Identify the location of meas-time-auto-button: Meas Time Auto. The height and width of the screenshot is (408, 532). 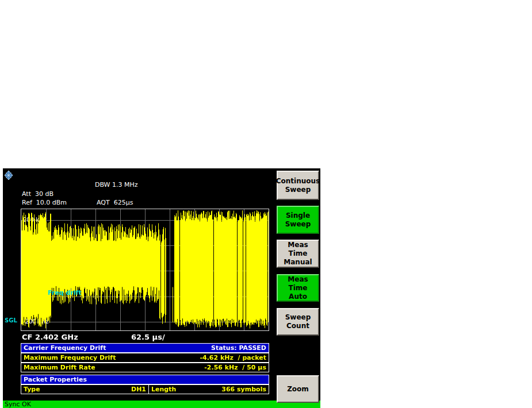
(298, 288).